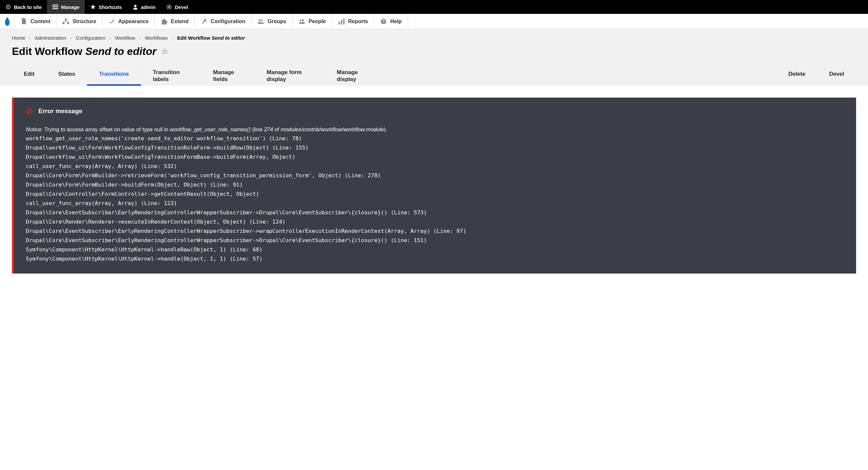 The width and height of the screenshot is (868, 470). What do you see at coordinates (383, 22) in the screenshot?
I see `help-icon: ?` at bounding box center [383, 22].